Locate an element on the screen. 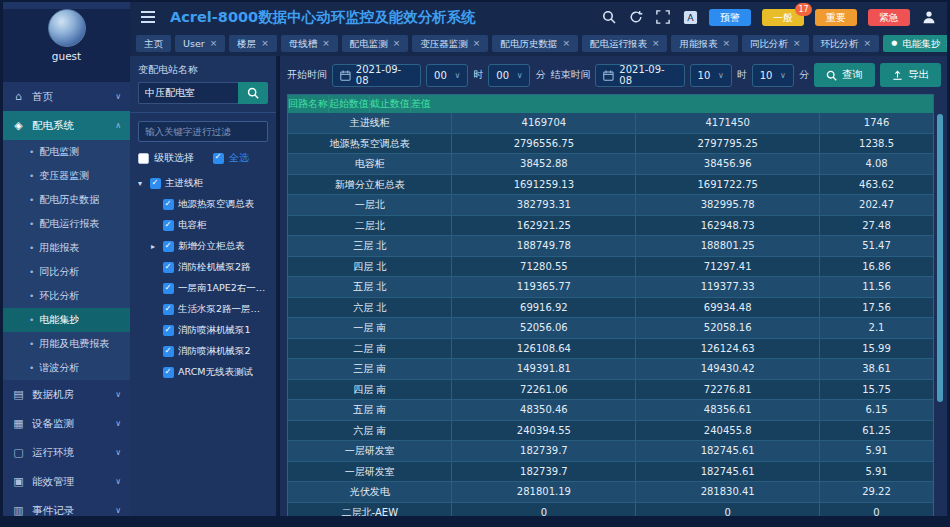 Image resolution: width=950 pixels, height=527 pixels. tab: ● 同比分析 × is located at coordinates (776, 44).